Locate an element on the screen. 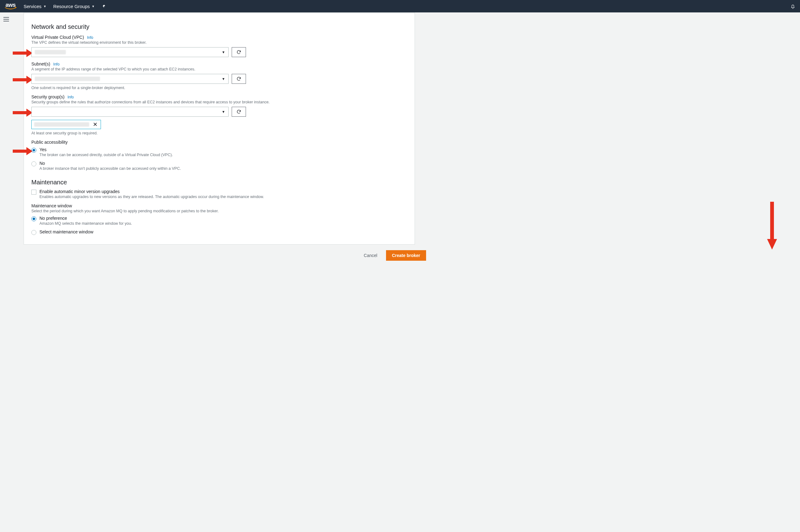  notifications-icon is located at coordinates (793, 6).